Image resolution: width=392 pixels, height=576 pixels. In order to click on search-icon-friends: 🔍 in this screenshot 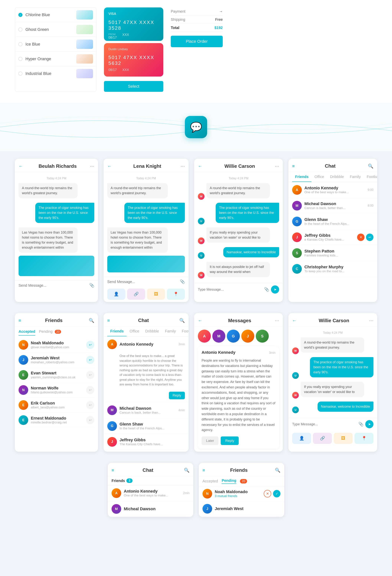, I will do `click(92, 321)`.